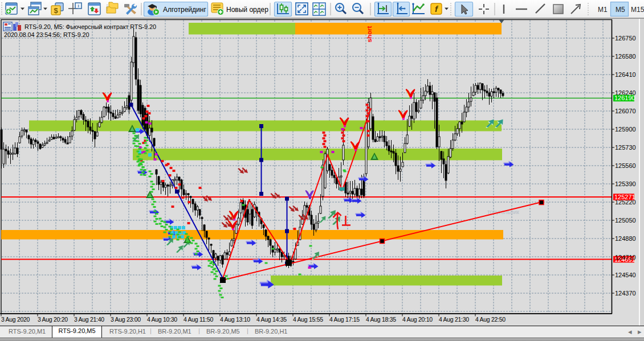  I want to click on svg-text: 4 Aug 14:35, so click(271, 319).